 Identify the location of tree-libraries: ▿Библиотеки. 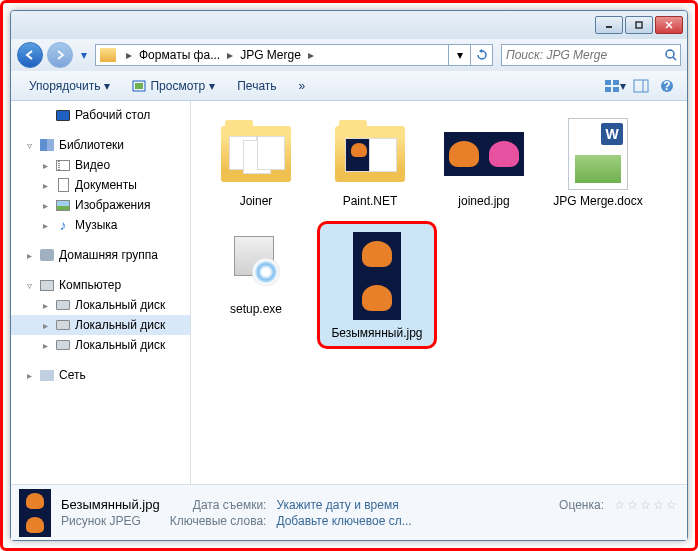
(100, 145).